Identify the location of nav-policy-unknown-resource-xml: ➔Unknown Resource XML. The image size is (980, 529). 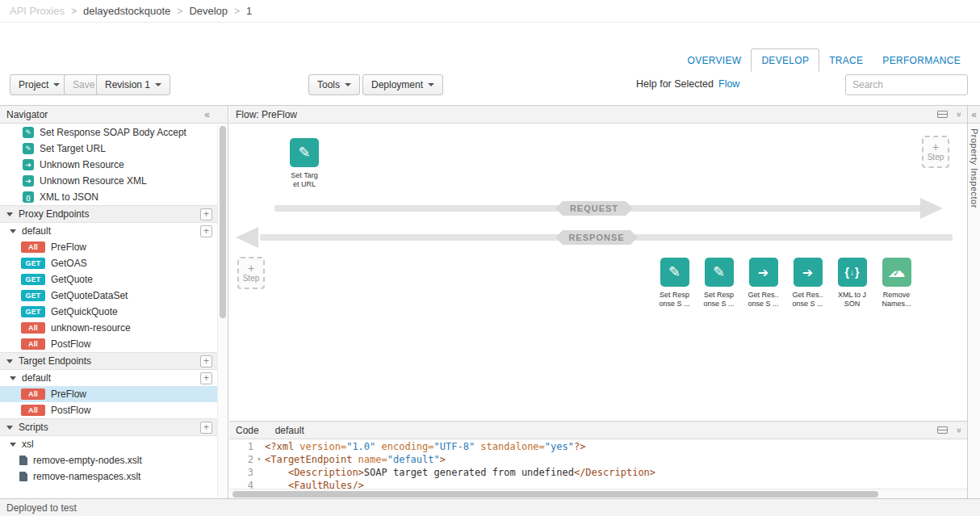
(108, 181).